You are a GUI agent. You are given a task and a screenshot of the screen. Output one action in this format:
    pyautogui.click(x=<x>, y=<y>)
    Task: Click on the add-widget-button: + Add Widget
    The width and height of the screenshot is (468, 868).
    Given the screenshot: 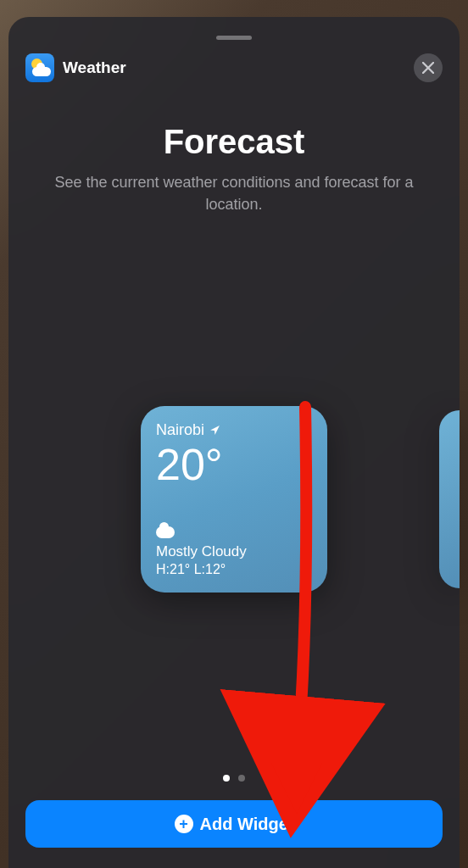 What is the action you would take?
    pyautogui.click(x=234, y=824)
    